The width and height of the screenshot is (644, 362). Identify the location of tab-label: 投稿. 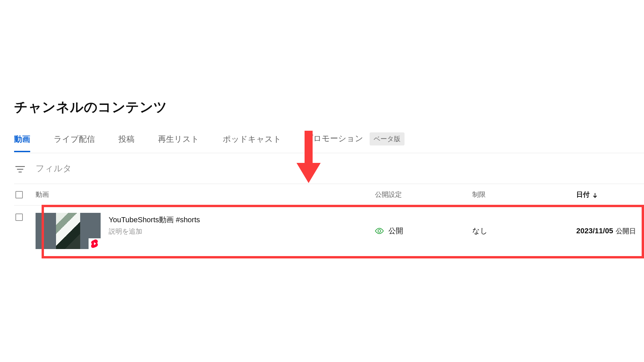
(126, 139).